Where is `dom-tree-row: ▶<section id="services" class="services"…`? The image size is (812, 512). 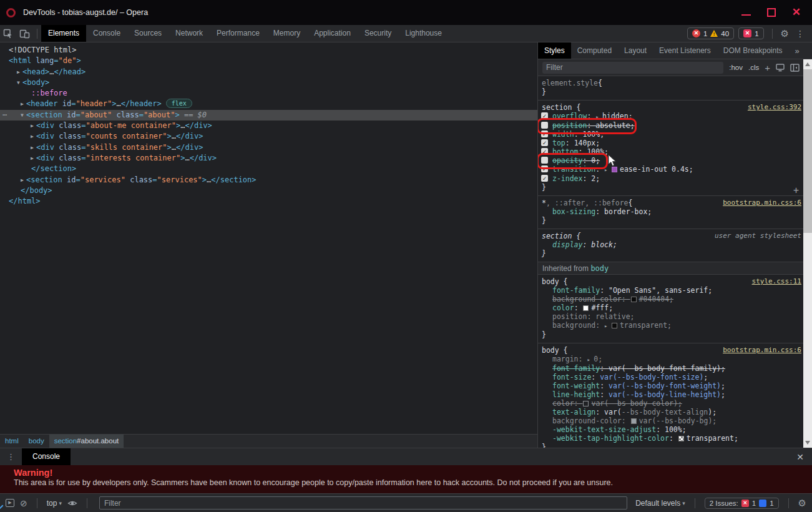
dom-tree-row: ▶<section id="services" class="services"… is located at coordinates (268, 180).